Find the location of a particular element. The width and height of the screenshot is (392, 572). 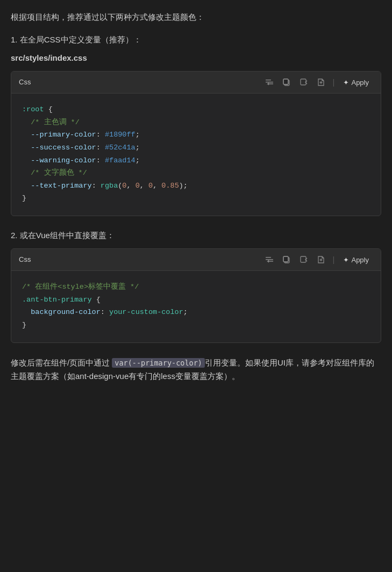

outro-text-before: 修改后需在组件/页面中通过 is located at coordinates (60, 362).